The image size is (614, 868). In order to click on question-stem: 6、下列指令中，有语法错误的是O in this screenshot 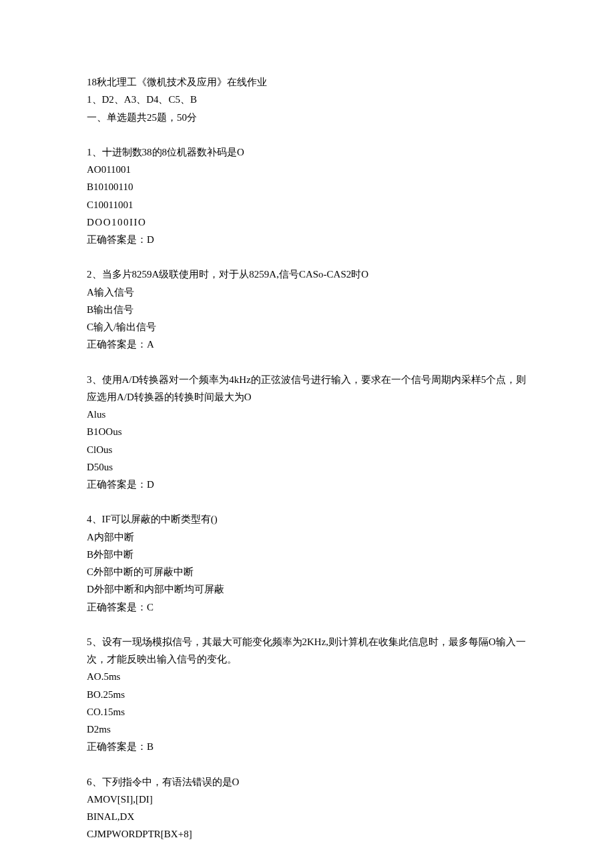, I will do `click(307, 782)`.